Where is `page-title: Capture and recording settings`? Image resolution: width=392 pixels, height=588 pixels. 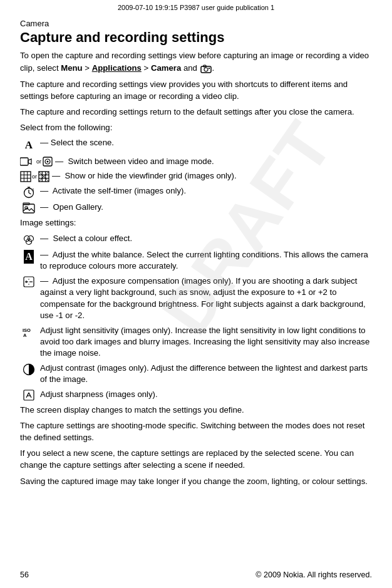
page-title: Capture and recording settings is located at coordinates (196, 38).